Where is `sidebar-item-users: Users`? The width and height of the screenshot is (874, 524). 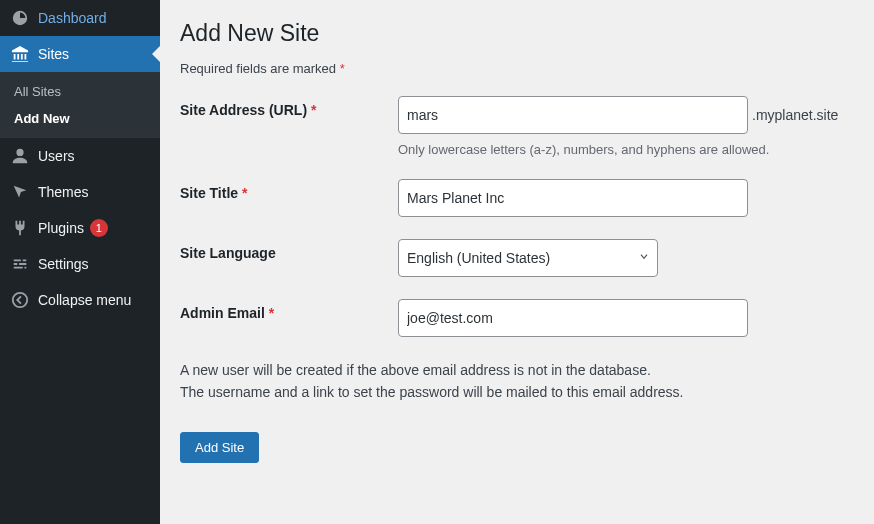
sidebar-item-users: Users is located at coordinates (80, 156).